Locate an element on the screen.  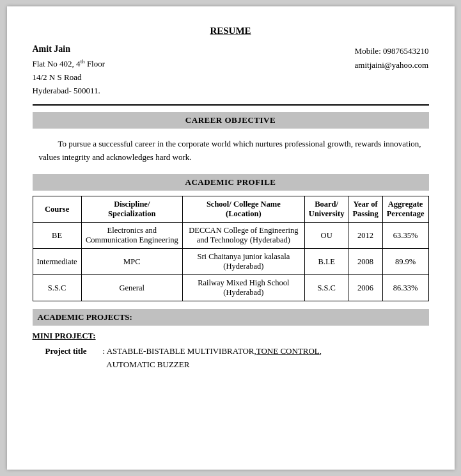
project-title-label: Project title is located at coordinates (74, 358).